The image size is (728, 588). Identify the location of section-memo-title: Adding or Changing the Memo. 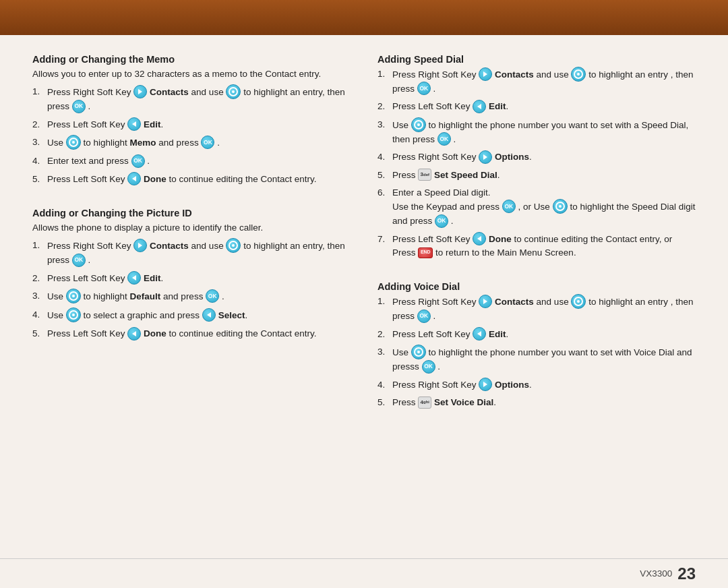
(191, 59).